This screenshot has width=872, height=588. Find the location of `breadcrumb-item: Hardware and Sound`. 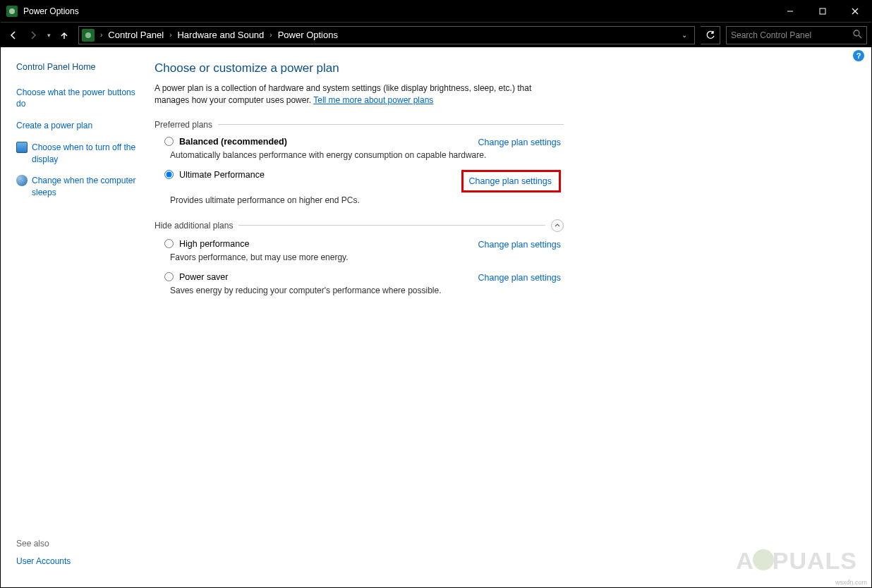

breadcrumb-item: Hardware and Sound is located at coordinates (220, 35).